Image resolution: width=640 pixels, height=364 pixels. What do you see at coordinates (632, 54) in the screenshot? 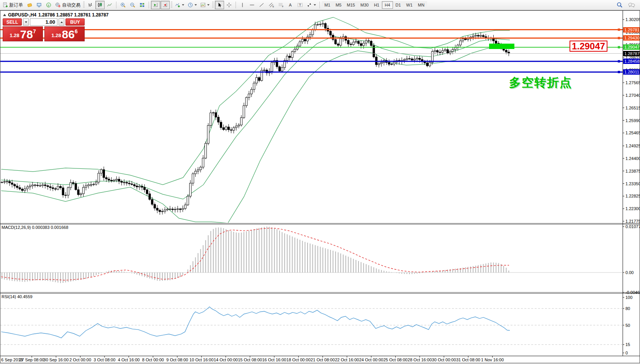
I see `price-tag: 1.28787` at bounding box center [632, 54].